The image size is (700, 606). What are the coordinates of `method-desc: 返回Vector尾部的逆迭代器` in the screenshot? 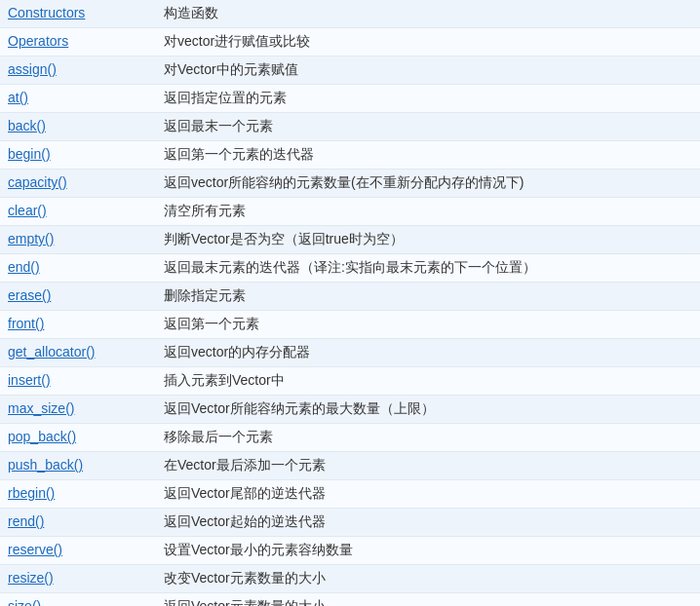 It's located at (428, 494).